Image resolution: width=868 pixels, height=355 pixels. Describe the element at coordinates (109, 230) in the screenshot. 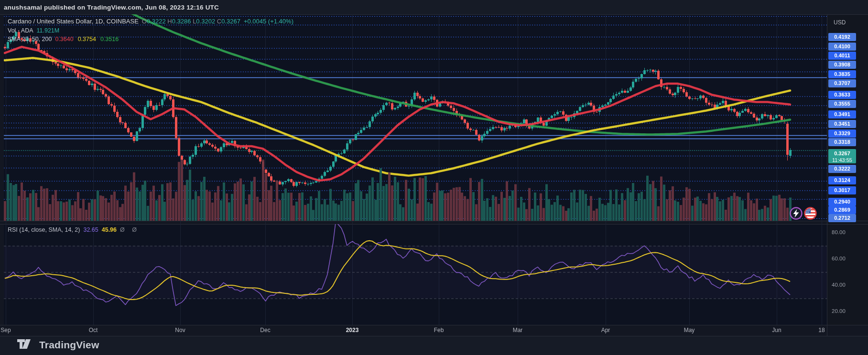

I see `rsi-sma-value: 45.96` at that location.